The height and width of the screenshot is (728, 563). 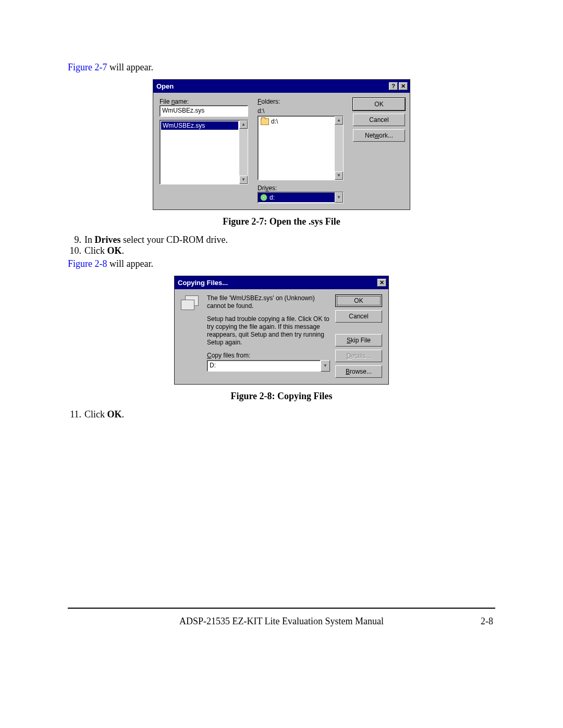 What do you see at coordinates (268, 302) in the screenshot?
I see `copy-msg-1: The file 'WmUSBEz.sys' on (Unknown) cann…` at bounding box center [268, 302].